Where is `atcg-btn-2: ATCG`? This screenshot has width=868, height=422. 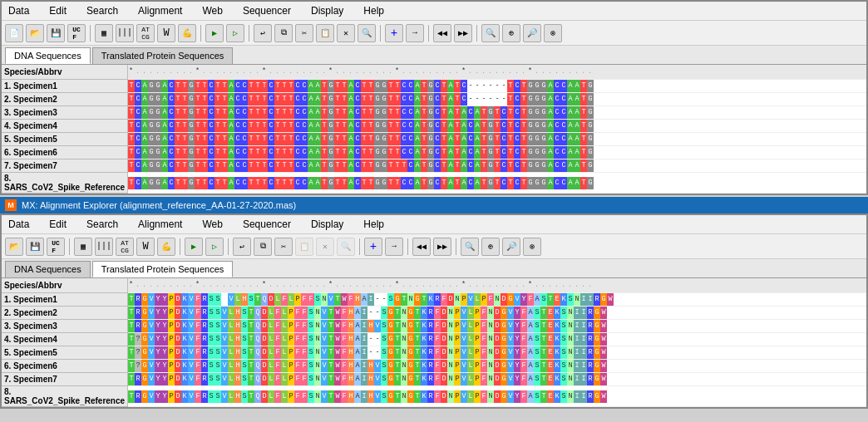 atcg-btn-2: ATCG is located at coordinates (125, 247).